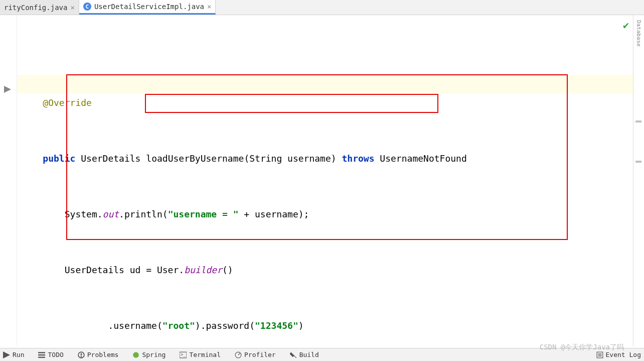 Image resolution: width=644 pixels, height=361 pixels. I want to click on run-toolwindow: Run, so click(14, 354).